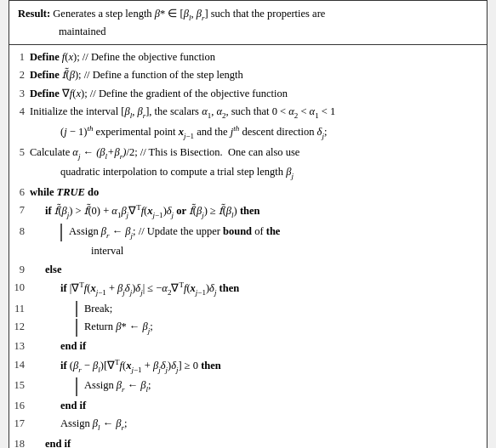 This screenshot has width=496, height=448. What do you see at coordinates (248, 112) in the screenshot?
I see `line-4: 4 Initialize the interval [βl, βr], the …` at bounding box center [248, 112].